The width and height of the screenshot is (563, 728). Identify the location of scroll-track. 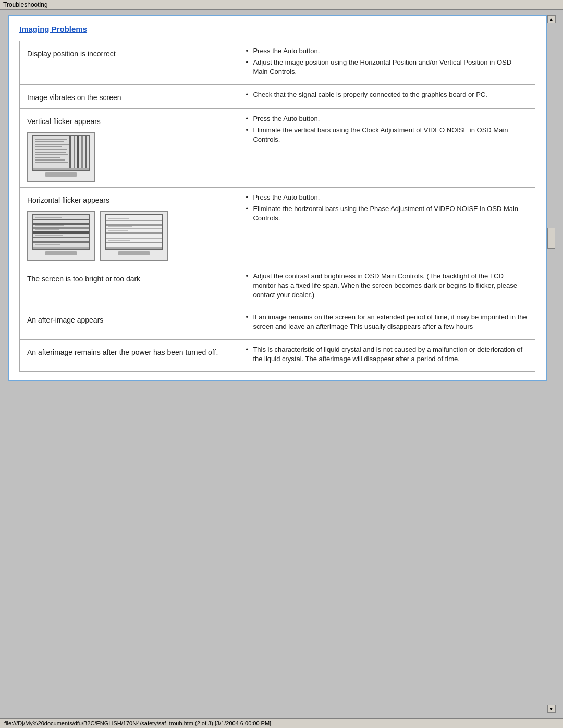
(552, 364).